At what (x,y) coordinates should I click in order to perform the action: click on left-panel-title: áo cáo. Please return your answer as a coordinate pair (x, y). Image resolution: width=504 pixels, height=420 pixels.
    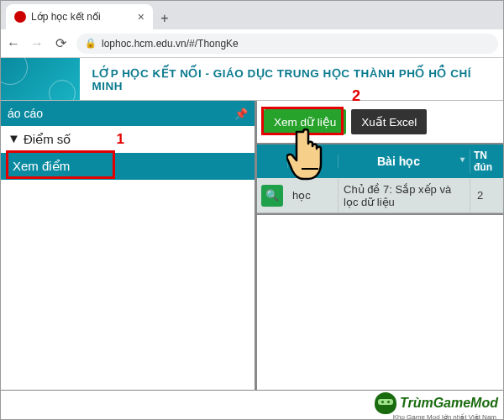
    Looking at the image, I should click on (25, 113).